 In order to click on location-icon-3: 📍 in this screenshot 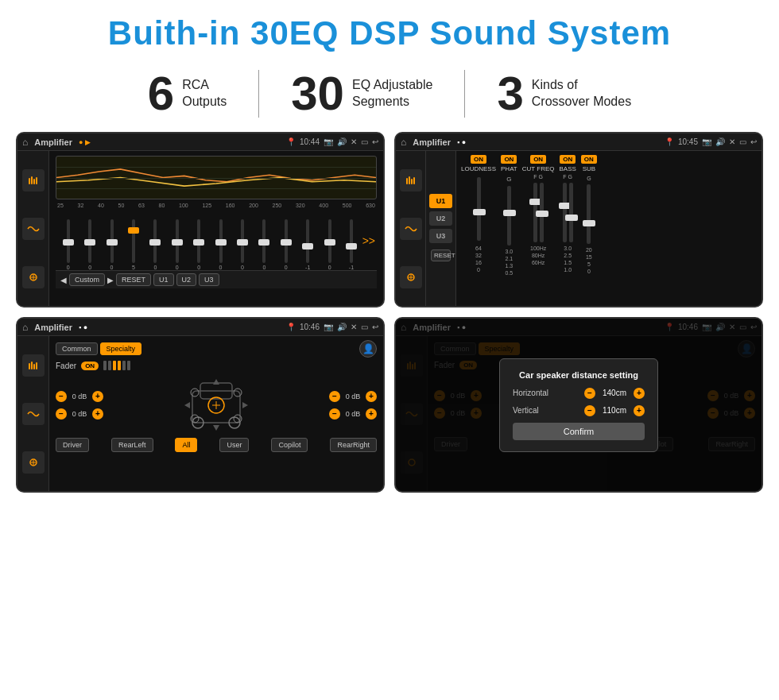, I will do `click(291, 327)`.